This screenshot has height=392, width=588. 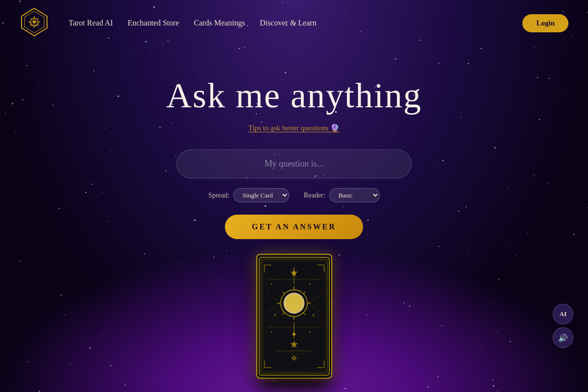 What do you see at coordinates (315, 196) in the screenshot?
I see `reader-label: Reader:` at bounding box center [315, 196].